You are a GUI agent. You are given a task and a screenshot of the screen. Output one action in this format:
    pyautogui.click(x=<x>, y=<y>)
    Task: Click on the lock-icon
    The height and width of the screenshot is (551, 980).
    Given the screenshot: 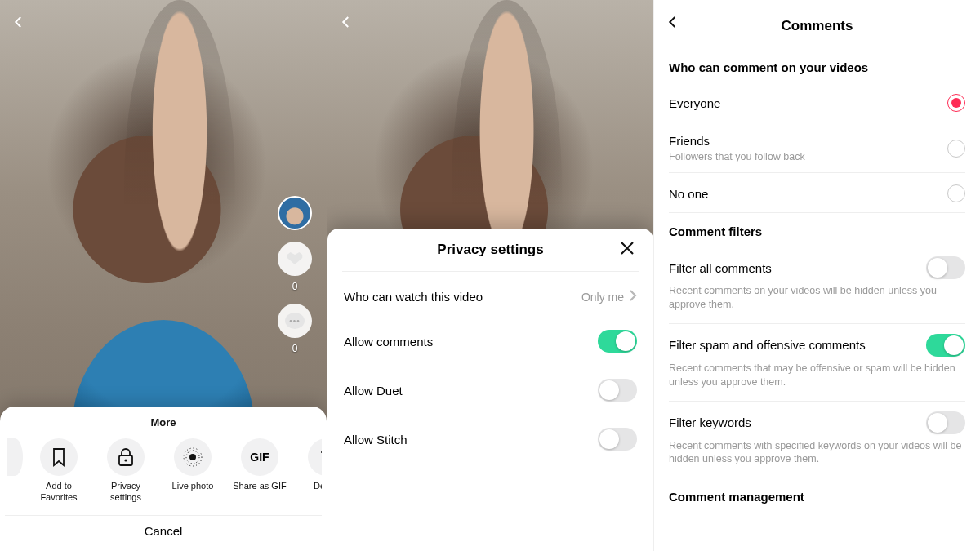 What is the action you would take?
    pyautogui.click(x=126, y=457)
    